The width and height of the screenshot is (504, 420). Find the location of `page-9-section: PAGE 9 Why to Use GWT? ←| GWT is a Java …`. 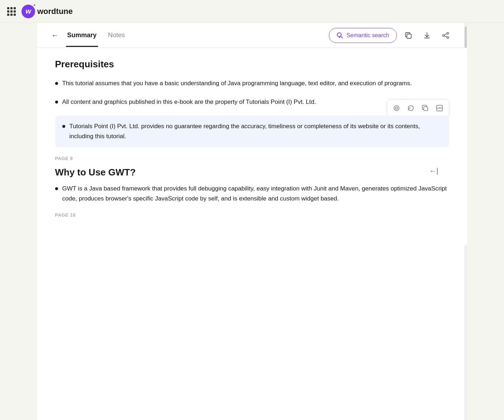

page-9-section: PAGE 9 Why to Use GWT? ←| GWT is a Java … is located at coordinates (252, 187).